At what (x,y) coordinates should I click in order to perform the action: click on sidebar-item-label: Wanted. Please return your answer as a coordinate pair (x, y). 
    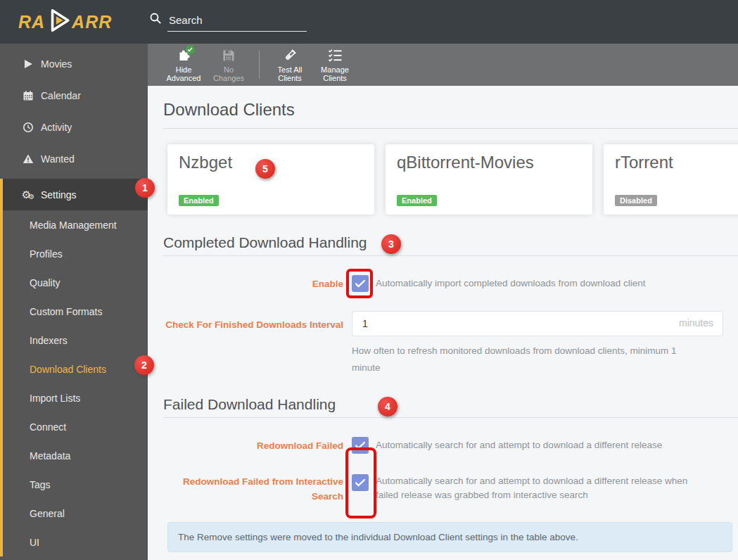
    Looking at the image, I should click on (58, 159).